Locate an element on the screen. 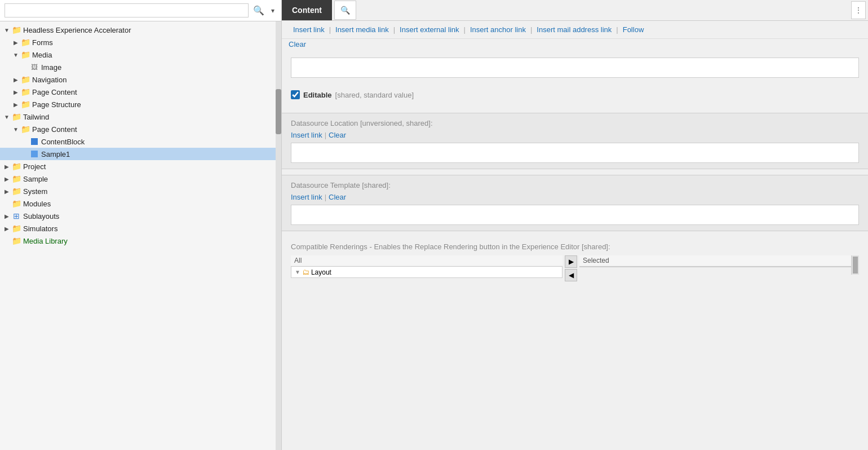 This screenshot has height=450, width=868. tree-item-sublayouts: ▶⊞Sublayouts is located at coordinates (138, 216).